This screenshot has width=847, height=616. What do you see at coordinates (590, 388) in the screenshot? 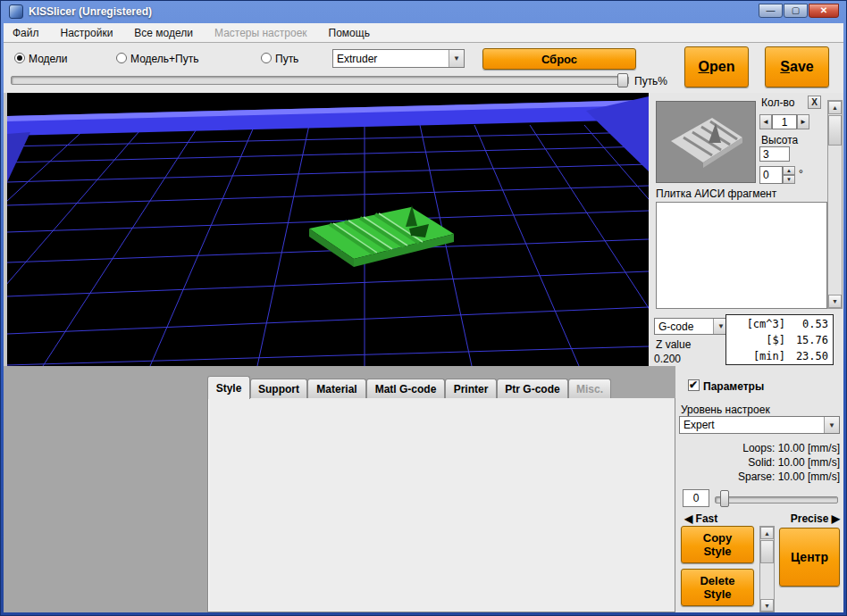
I see `tab-misc: Misc.` at bounding box center [590, 388].